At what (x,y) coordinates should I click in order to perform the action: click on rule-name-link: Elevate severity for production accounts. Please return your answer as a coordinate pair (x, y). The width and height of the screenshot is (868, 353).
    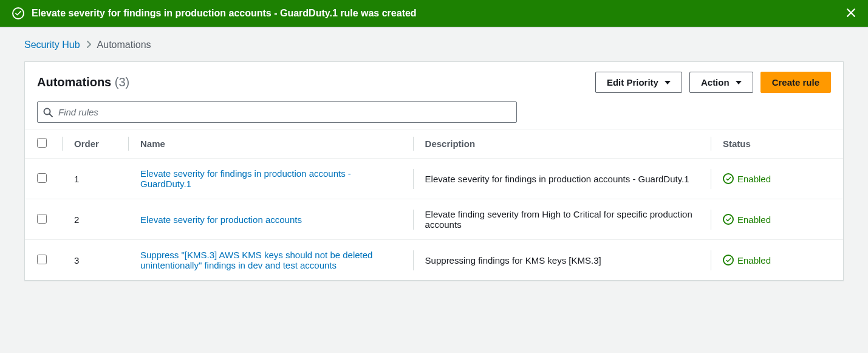
    Looking at the image, I should click on (221, 220).